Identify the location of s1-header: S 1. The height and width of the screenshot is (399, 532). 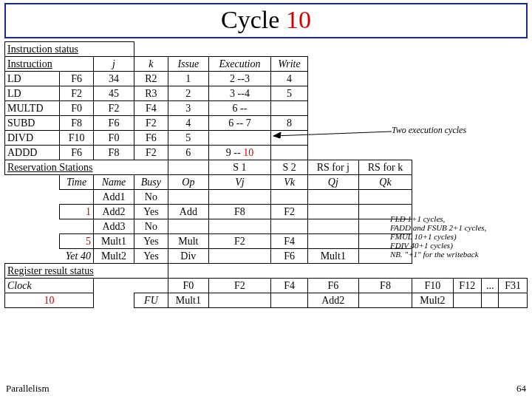
(239, 168).